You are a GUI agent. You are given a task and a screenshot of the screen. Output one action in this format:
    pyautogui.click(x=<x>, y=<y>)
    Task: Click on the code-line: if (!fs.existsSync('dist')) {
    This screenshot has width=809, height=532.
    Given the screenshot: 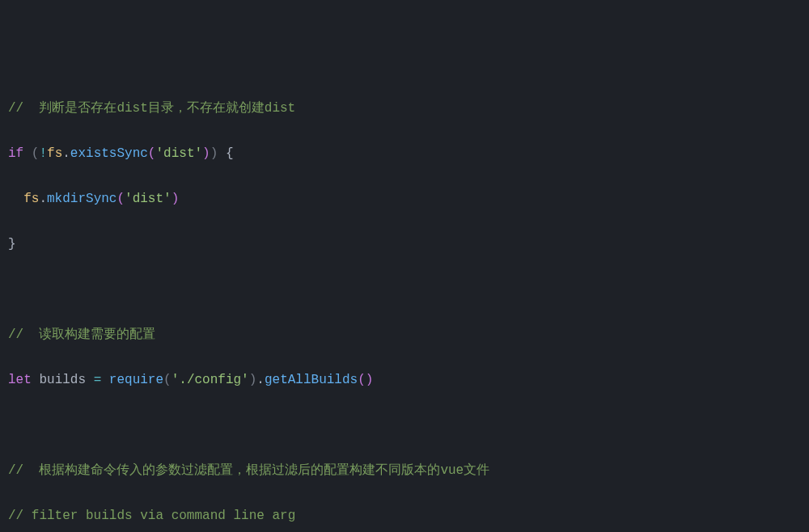 What is the action you would take?
    pyautogui.click(x=404, y=154)
    